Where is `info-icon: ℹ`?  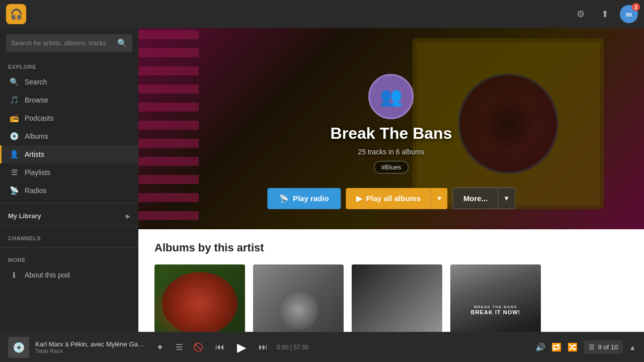
info-icon: ℹ is located at coordinates (14, 275).